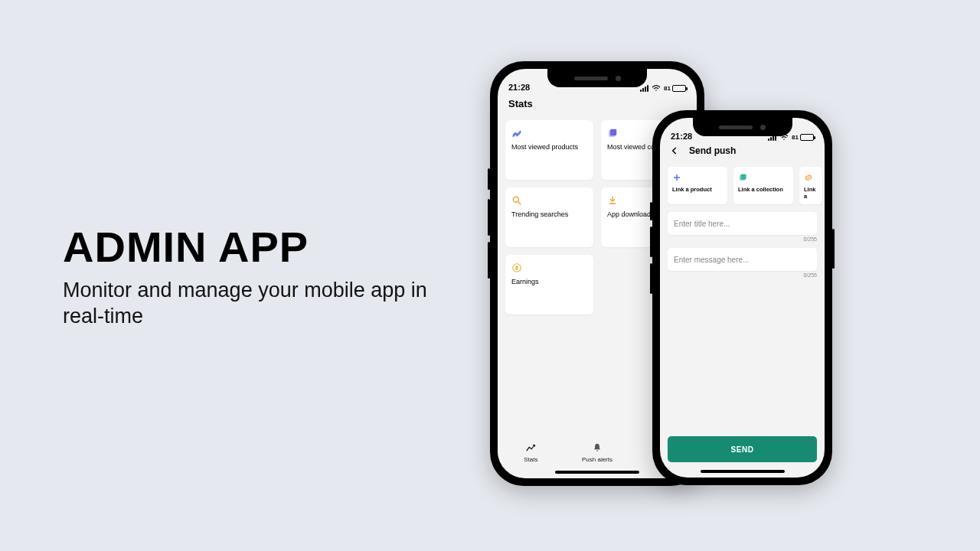 The height and width of the screenshot is (551, 980). What do you see at coordinates (743, 450) in the screenshot?
I see `send-button-label: SEND` at bounding box center [743, 450].